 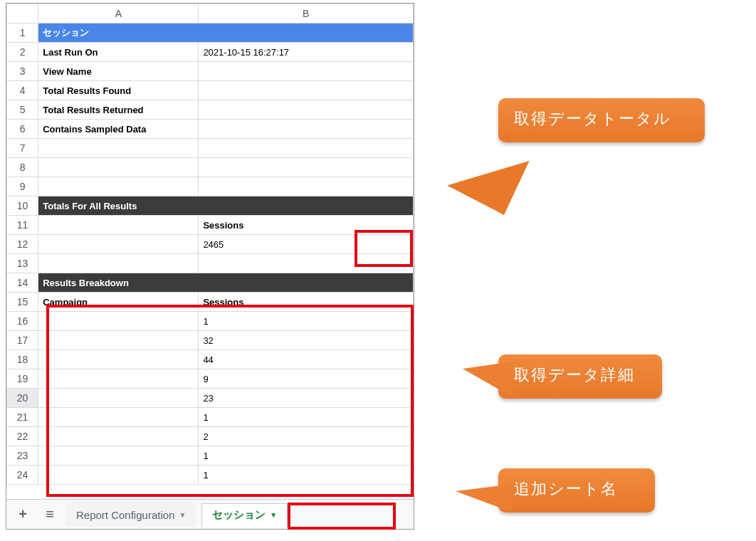 What do you see at coordinates (211, 33) in the screenshot?
I see `table-row: 1セッション` at bounding box center [211, 33].